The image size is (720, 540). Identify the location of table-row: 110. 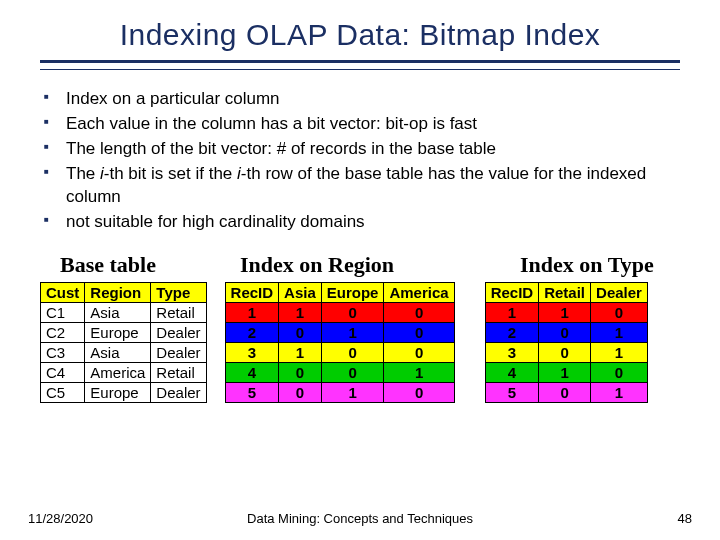
(566, 312).